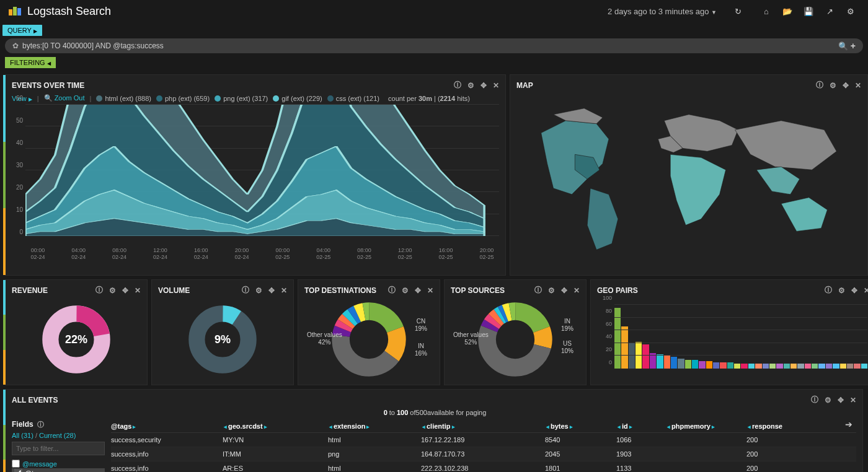 The width and height of the screenshot is (868, 472). I want to click on save-icon: 💾, so click(808, 11).